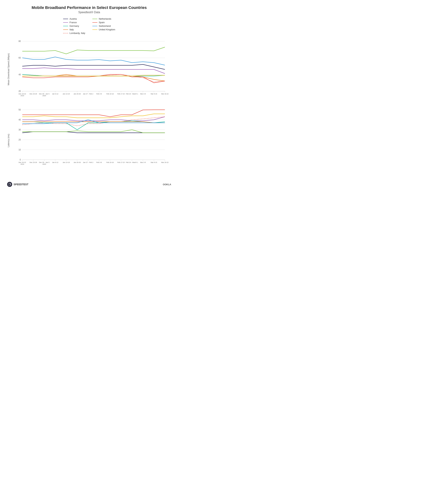 The image size is (446, 504). What do you see at coordinates (10, 69) in the screenshot?
I see `y-axis-label-download: Mean Download Speed (Mbps)` at bounding box center [10, 69].